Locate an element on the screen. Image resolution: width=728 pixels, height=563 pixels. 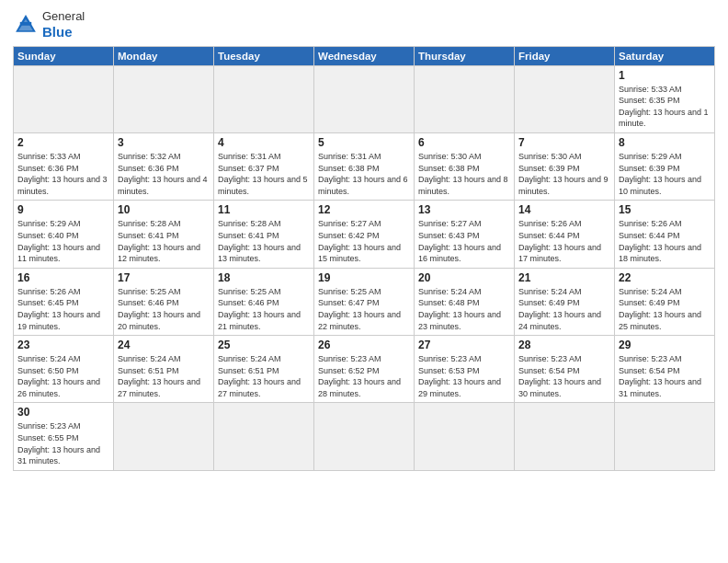
day-header-sunday: Sunday is located at coordinates (64, 55).